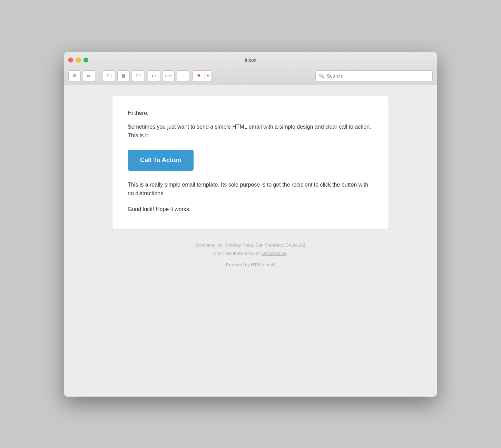  What do you see at coordinates (75, 76) in the screenshot?
I see `compose-button: ✉` at bounding box center [75, 76].